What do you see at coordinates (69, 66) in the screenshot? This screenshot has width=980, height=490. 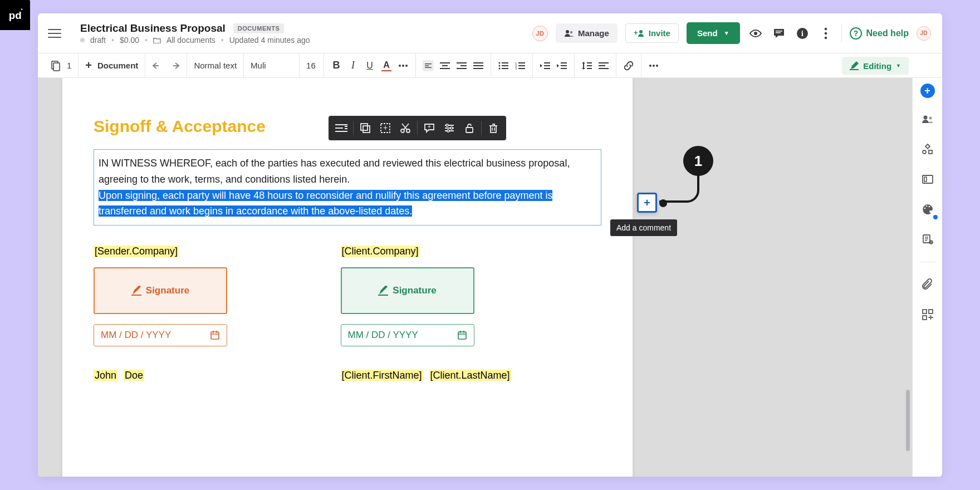 I see `page-count: 1` at bounding box center [69, 66].